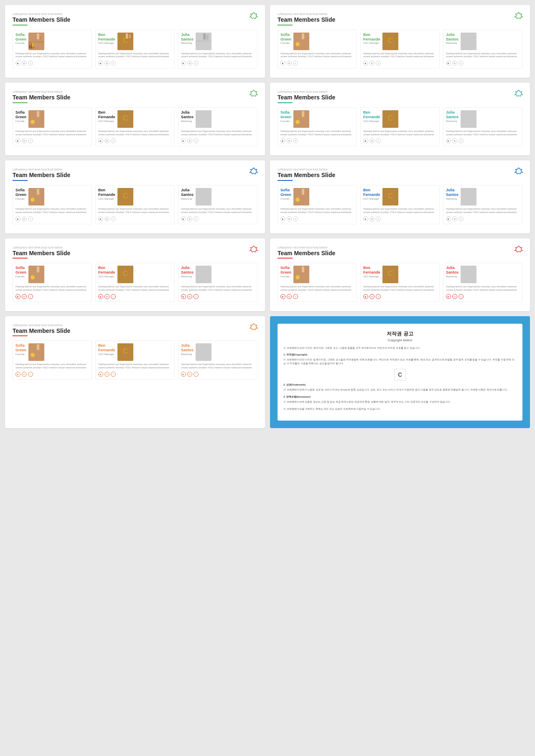  I want to click on slide-subtitle-2: Letterpress next level trust fund before, so click(400, 14).